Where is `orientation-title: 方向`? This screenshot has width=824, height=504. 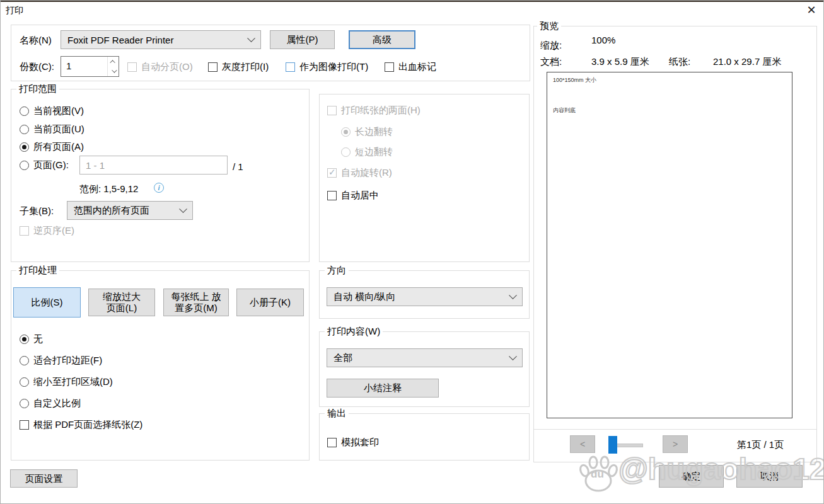 orientation-title: 方向 is located at coordinates (337, 271).